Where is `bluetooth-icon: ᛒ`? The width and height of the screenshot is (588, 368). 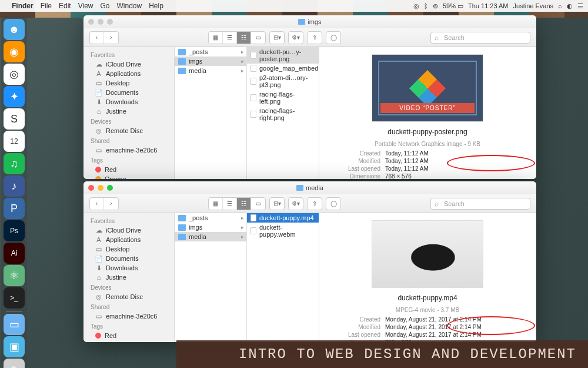
bluetooth-icon: ᛒ is located at coordinates (426, 6).